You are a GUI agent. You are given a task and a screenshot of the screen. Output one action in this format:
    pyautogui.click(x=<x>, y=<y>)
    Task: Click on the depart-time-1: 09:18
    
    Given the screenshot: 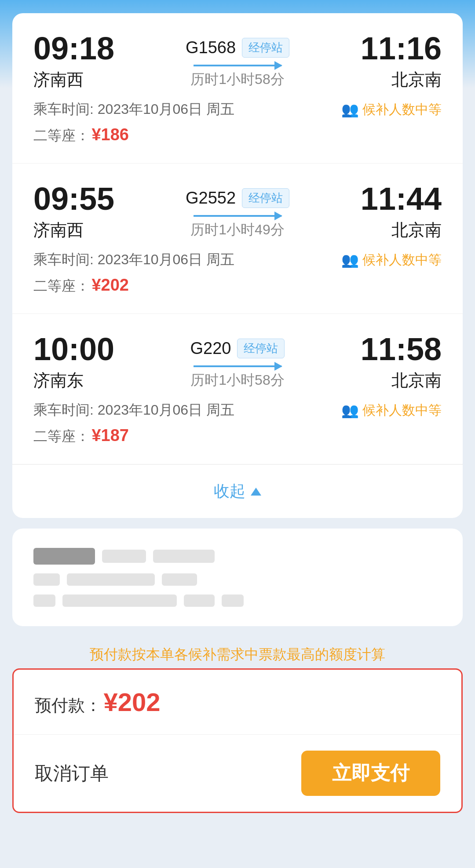 What is the action you would take?
    pyautogui.click(x=74, y=48)
    